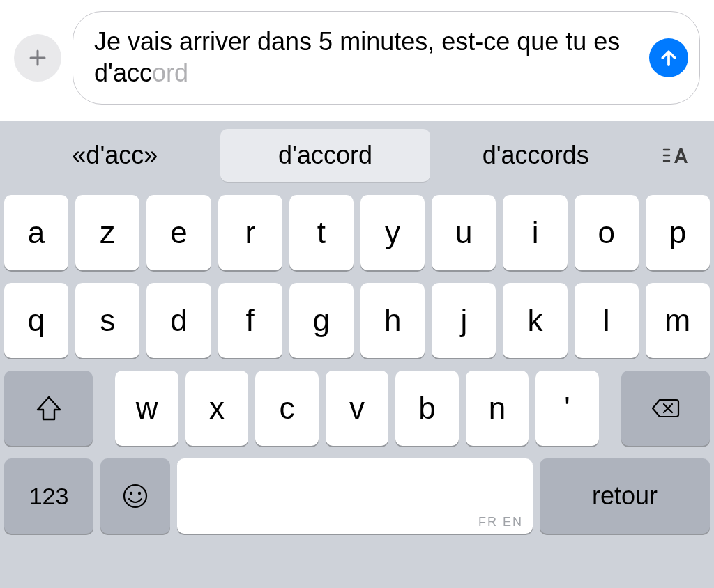  Describe the element at coordinates (178, 320) in the screenshot. I see `key-d: d` at that location.